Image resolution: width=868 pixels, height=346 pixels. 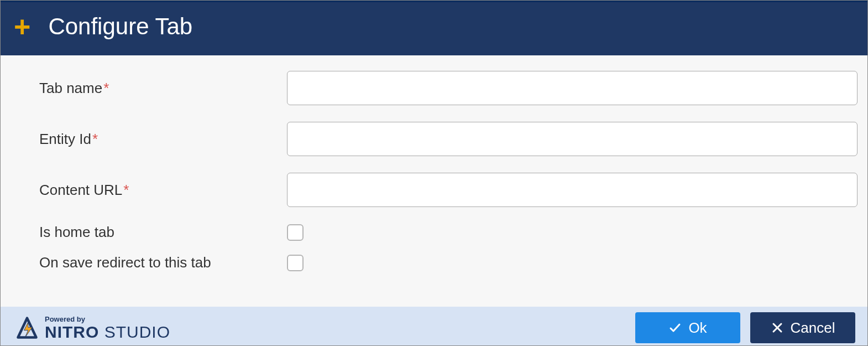 I want to click on brand-text: Powered by NITRO STUDIO, so click(x=107, y=328).